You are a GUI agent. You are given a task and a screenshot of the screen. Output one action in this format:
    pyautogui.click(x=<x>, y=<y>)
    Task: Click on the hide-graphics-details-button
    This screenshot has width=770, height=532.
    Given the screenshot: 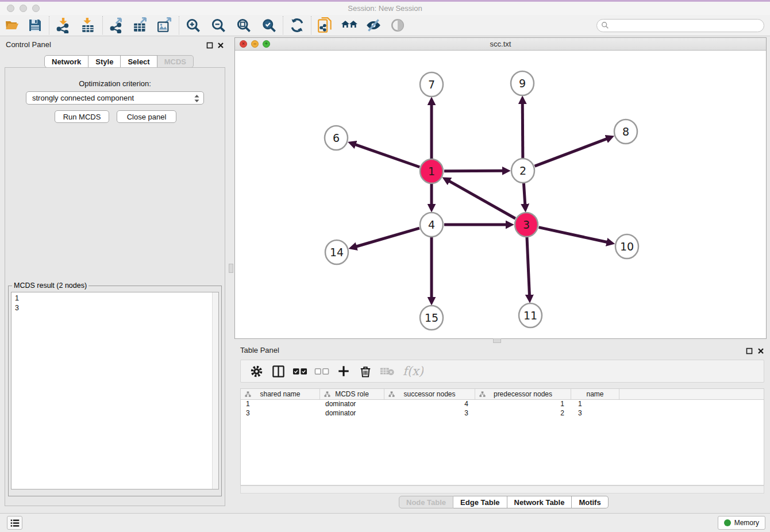 What is the action you would take?
    pyautogui.click(x=374, y=25)
    